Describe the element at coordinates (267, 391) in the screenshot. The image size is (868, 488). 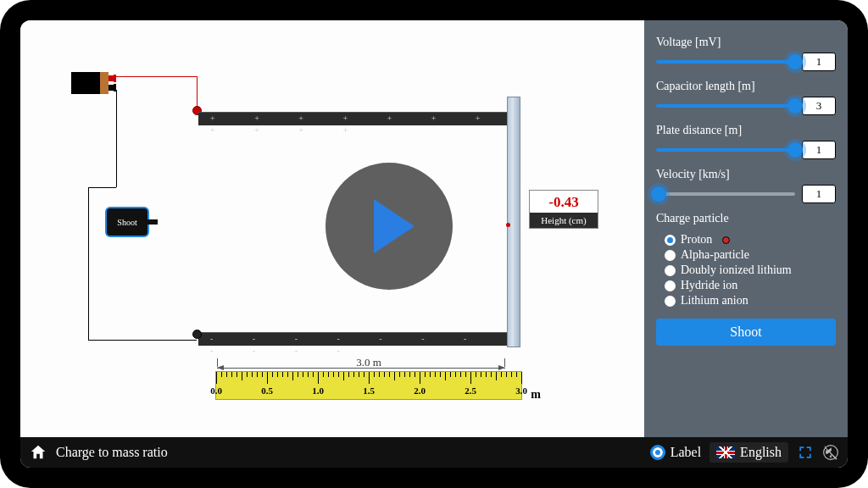
I see `ruler-tick-label: 0.5` at that location.